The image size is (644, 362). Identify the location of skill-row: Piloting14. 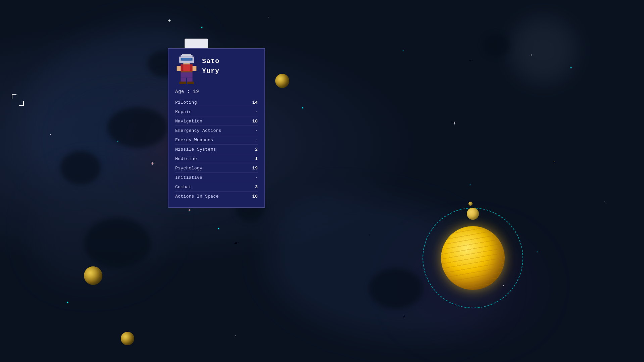
(216, 103).